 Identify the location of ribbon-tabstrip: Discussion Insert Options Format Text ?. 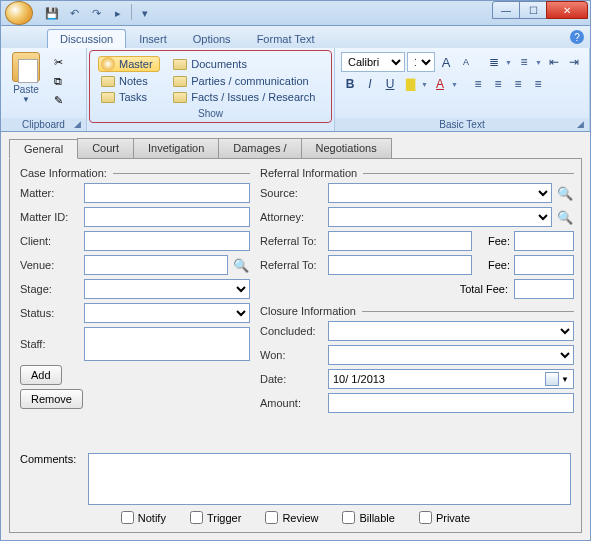
(296, 37).